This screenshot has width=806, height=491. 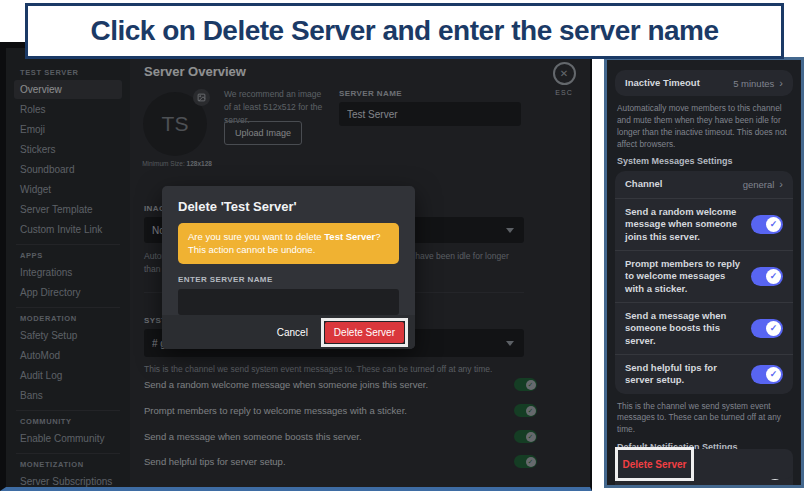 What do you see at coordinates (655, 464) in the screenshot?
I see `delete-server-button-mobile: Delete Server` at bounding box center [655, 464].